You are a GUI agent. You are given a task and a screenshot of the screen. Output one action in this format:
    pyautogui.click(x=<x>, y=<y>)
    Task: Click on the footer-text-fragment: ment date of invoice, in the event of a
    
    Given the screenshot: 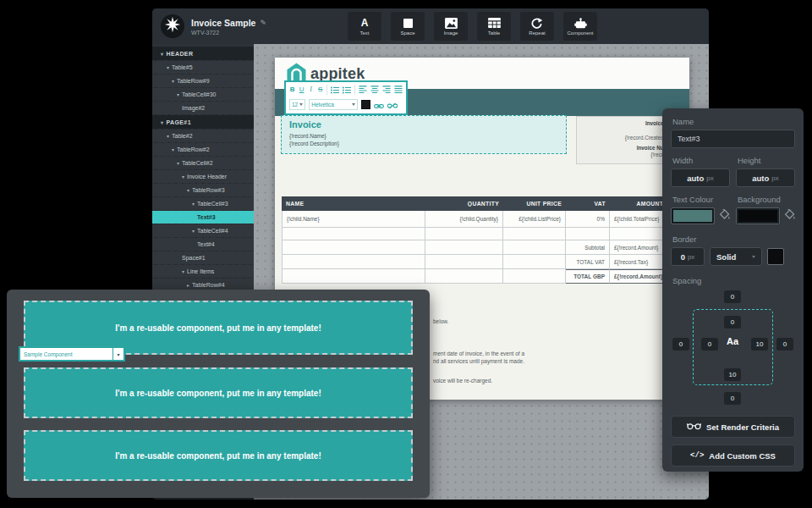 What is the action you would take?
    pyautogui.click(x=479, y=354)
    